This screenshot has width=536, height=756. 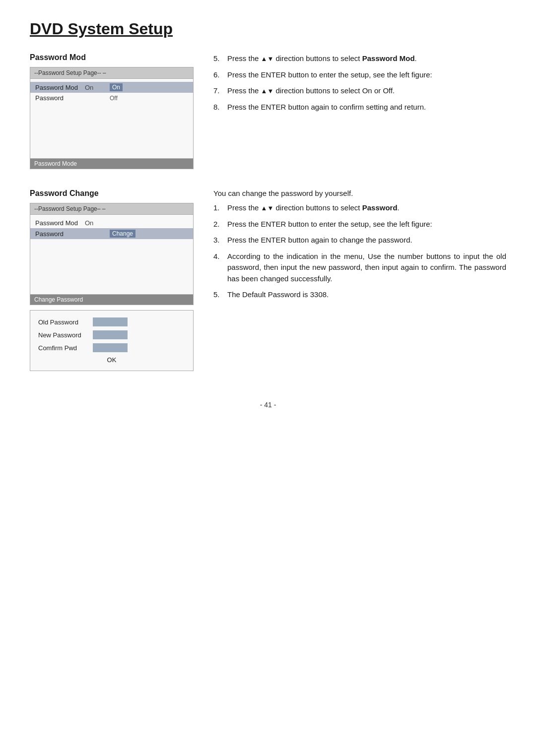 What do you see at coordinates (112, 300) in the screenshot?
I see `password-change-status: Change Password` at bounding box center [112, 300].